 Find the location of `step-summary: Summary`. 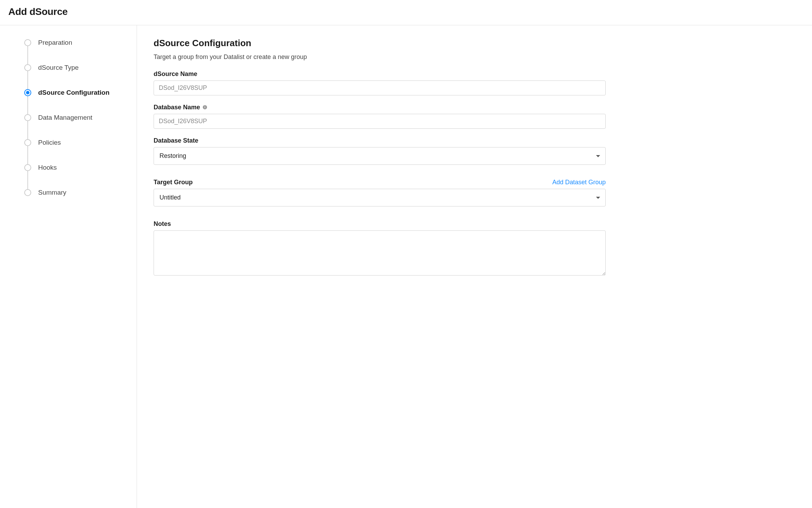

step-summary: Summary is located at coordinates (77, 202).